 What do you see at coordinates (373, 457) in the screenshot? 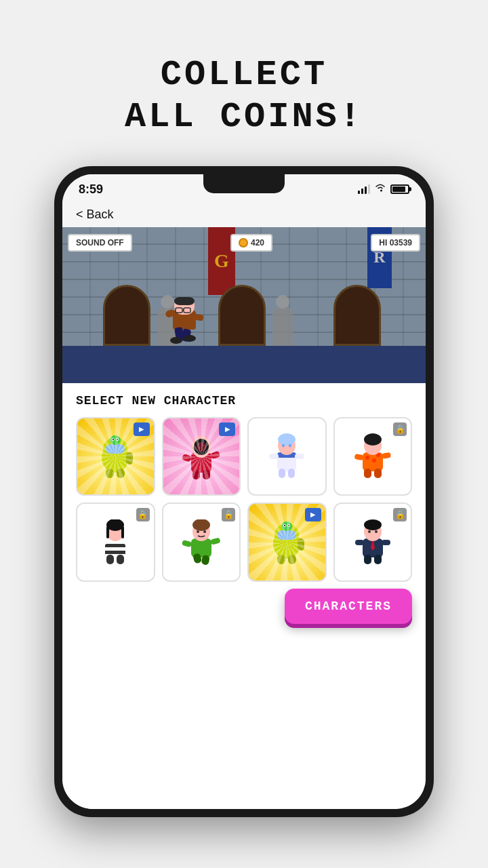
I see `character-card-4: 🔒` at bounding box center [373, 457].